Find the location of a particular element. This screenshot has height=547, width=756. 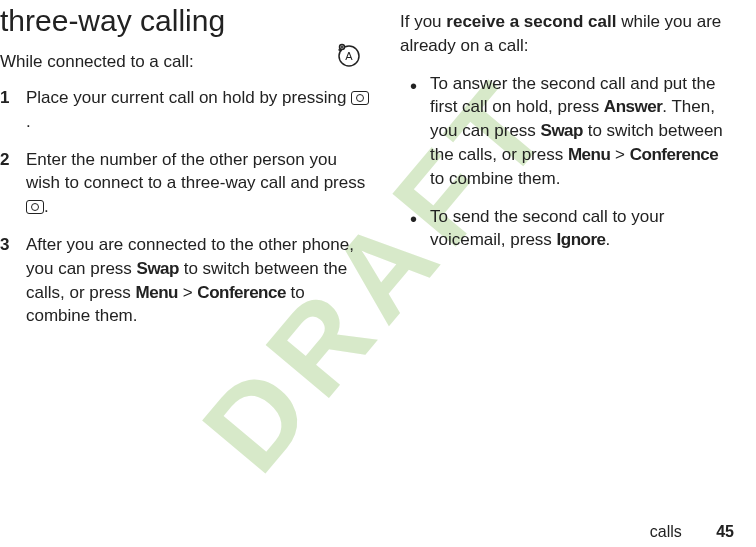

feature-icon-wrap: A is located at coordinates (349, 57).